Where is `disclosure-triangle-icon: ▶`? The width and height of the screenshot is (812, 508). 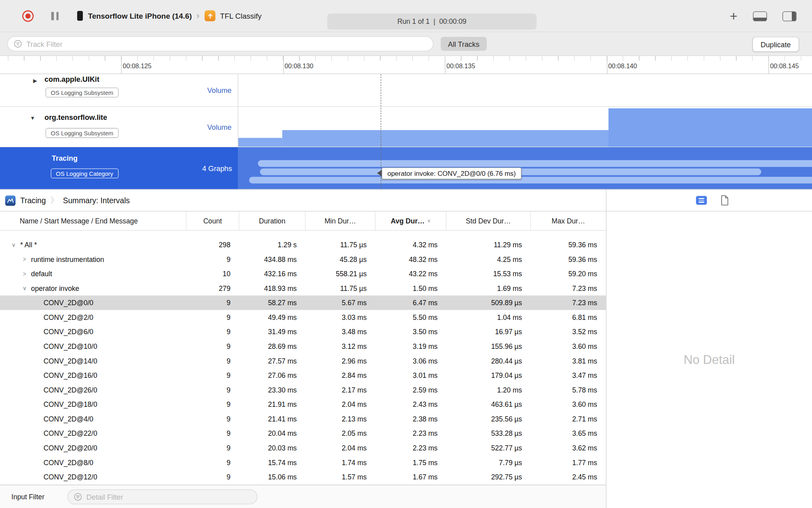 disclosure-triangle-icon: ▶ is located at coordinates (35, 81).